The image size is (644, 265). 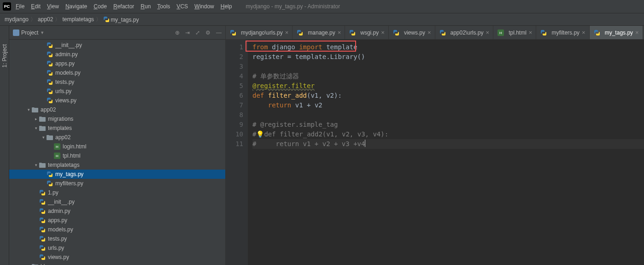 I want to click on menu-help: Help, so click(x=227, y=6).